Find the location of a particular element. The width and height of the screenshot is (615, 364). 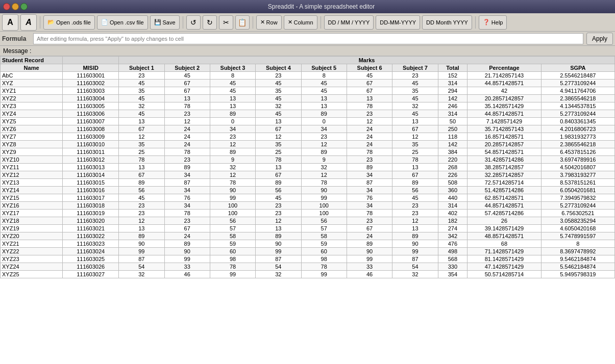

table-cell: 1.9831932773 is located at coordinates (578, 137).